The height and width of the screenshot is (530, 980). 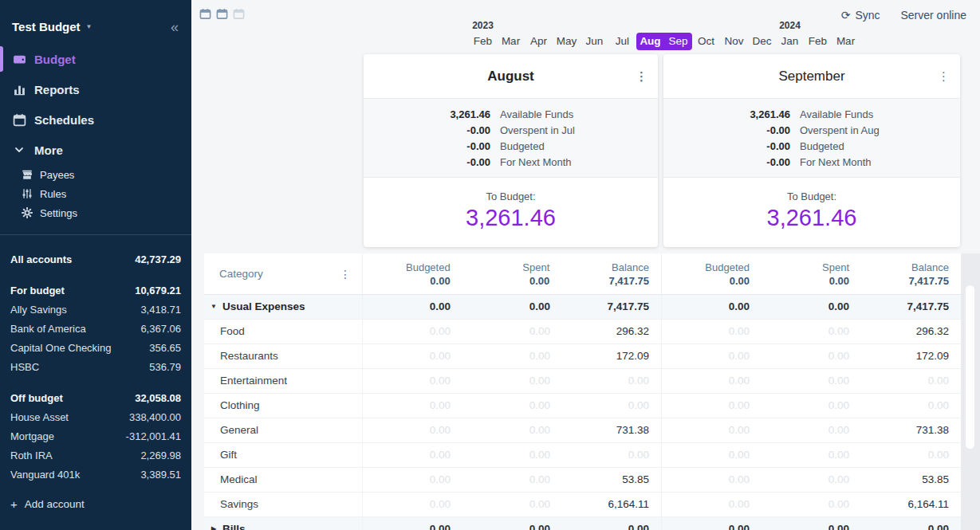 What do you see at coordinates (566, 41) in the screenshot?
I see `month-nav-item: May` at bounding box center [566, 41].